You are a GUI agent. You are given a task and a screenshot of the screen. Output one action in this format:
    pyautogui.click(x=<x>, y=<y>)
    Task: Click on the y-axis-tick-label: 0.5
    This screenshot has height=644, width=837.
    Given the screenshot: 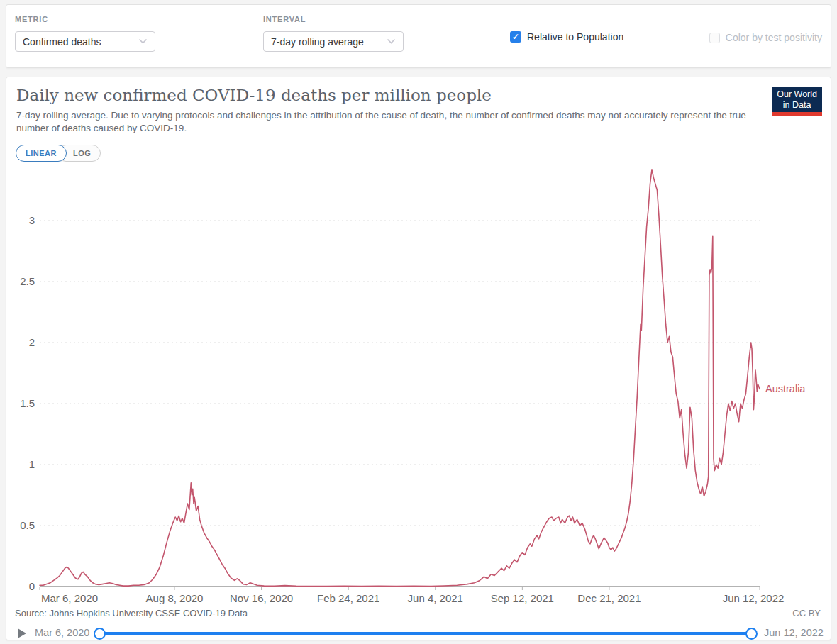 What is the action you would take?
    pyautogui.click(x=27, y=525)
    